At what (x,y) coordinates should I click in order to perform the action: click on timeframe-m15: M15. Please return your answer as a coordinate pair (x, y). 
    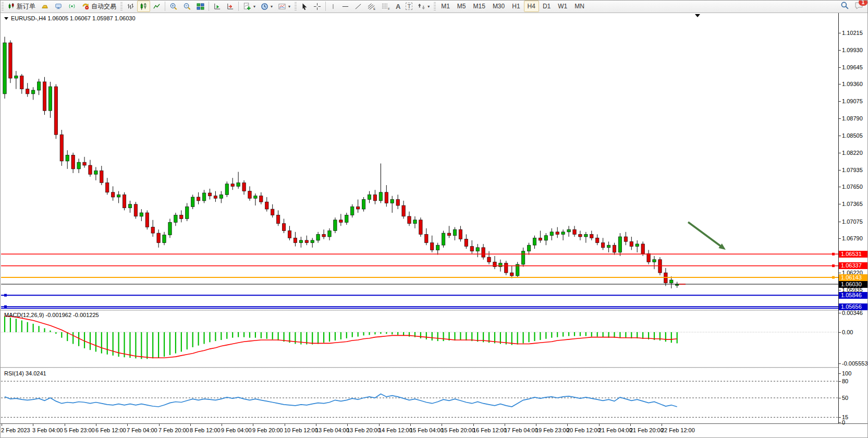
    Looking at the image, I should click on (480, 6).